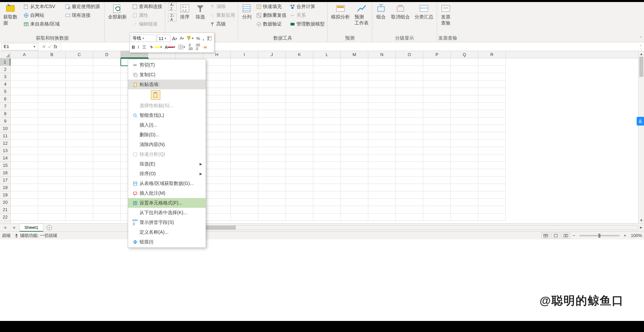 The image size is (644, 332). What do you see at coordinates (5, 228) in the screenshot?
I see `tab-nav-prev-icon: ◄` at bounding box center [5, 228].